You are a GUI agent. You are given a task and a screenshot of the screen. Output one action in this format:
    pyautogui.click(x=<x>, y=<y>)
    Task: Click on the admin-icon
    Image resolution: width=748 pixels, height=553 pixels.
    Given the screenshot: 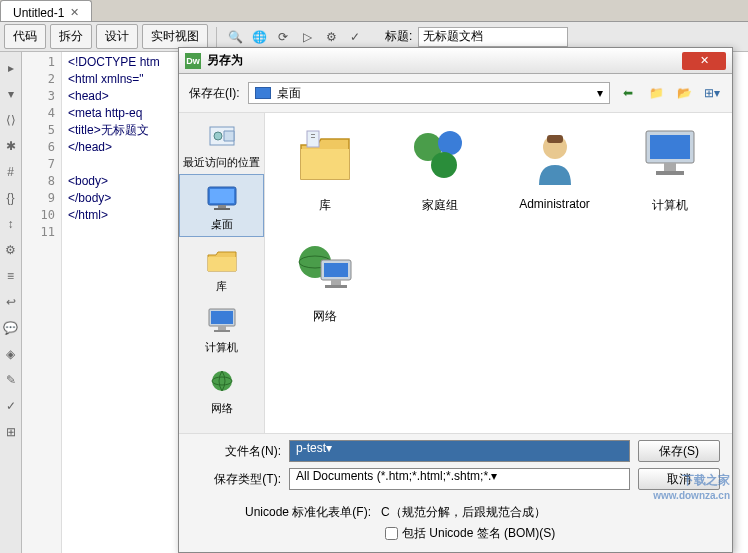 What is the action you would take?
    pyautogui.click(x=555, y=157)
    